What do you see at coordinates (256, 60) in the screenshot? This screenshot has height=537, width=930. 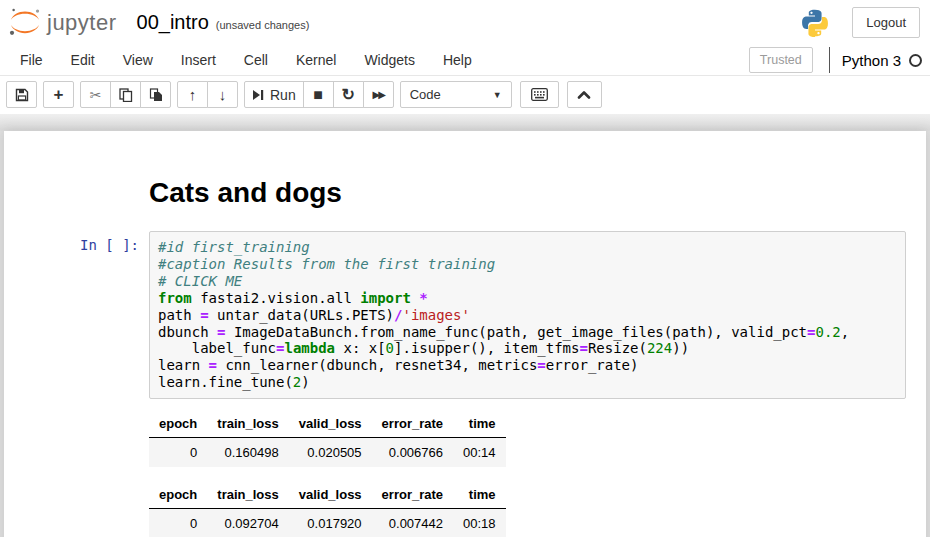 I see `menu-item-cell: Cell` at bounding box center [256, 60].